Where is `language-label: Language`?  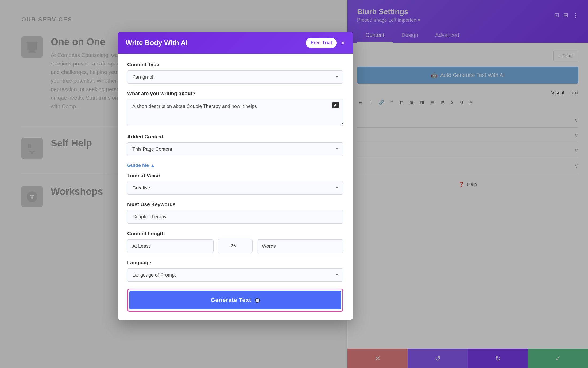
language-label: Language is located at coordinates (235, 263).